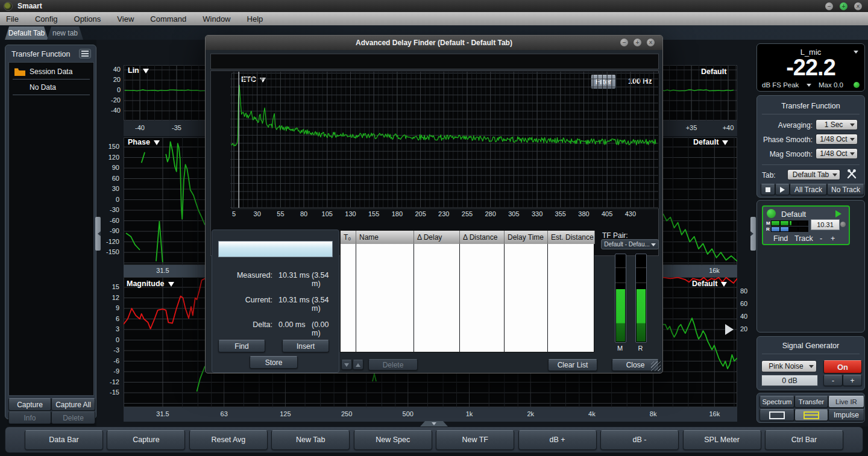 This screenshot has height=456, width=868. What do you see at coordinates (768, 189) in the screenshot?
I see `stop-button` at bounding box center [768, 189].